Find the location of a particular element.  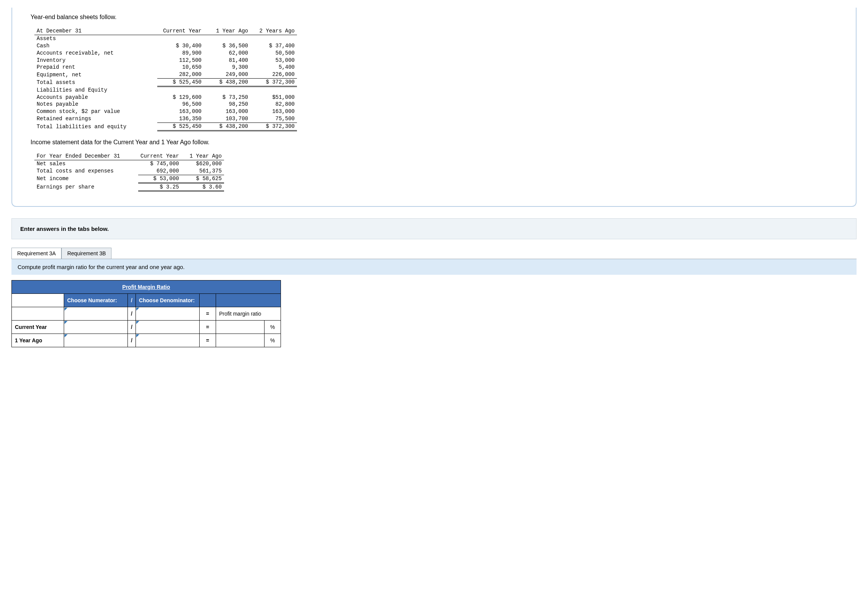

bs-tle-cy: $ 525,450 is located at coordinates (181, 127).